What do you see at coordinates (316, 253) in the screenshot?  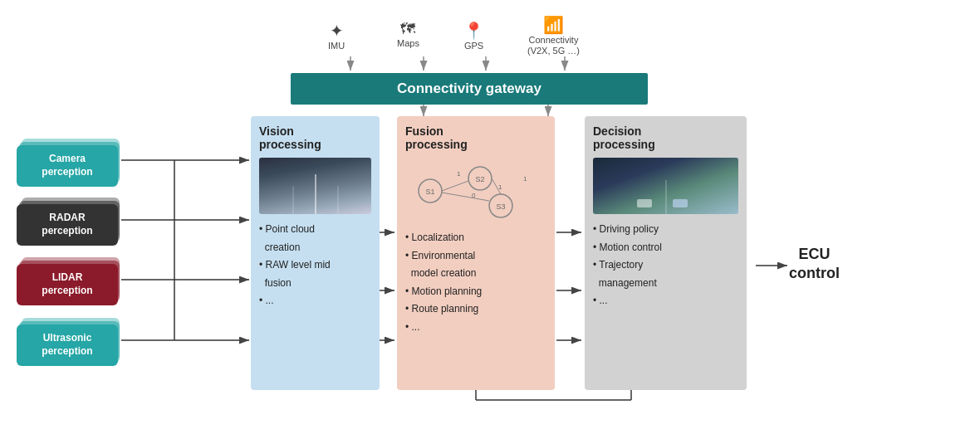 I see `vision-panel: Visionprocessing • Point cloud creation …` at bounding box center [316, 253].